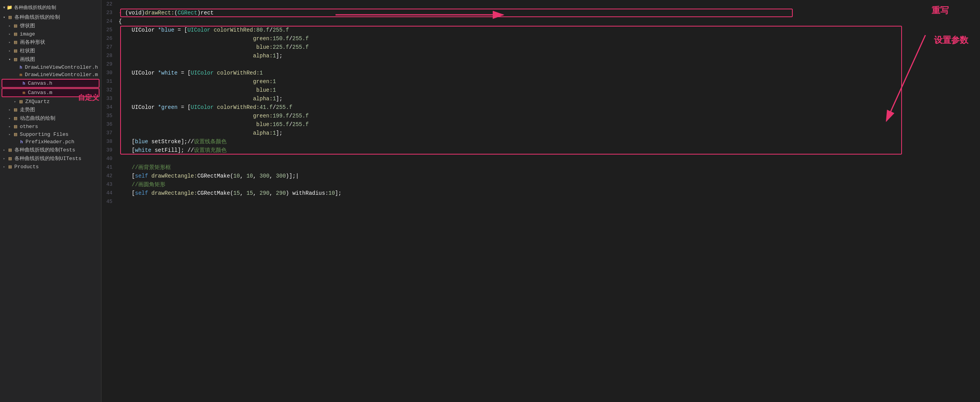 The height and width of the screenshot is (402, 980). What do you see at coordinates (541, 73) in the screenshot?
I see `code-line-30: 30 UIColor *white = [UIColor colorWithRe…` at bounding box center [541, 73].